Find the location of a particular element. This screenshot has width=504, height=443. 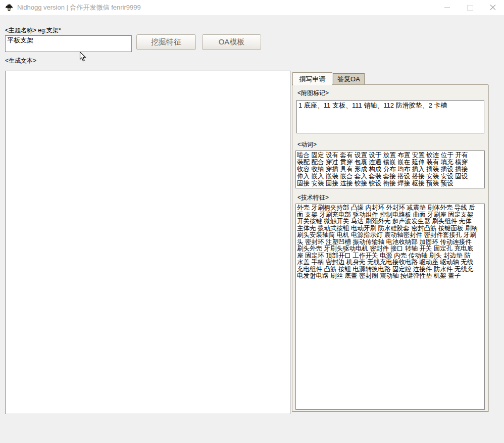

minimize-button is located at coordinates (447, 8).